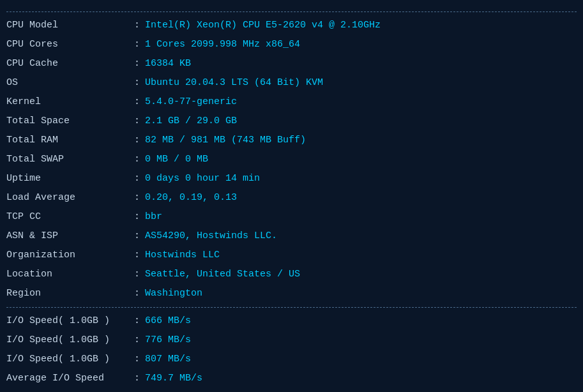 The image size is (583, 392). What do you see at coordinates (153, 217) in the screenshot?
I see `row-value-10: bbr` at bounding box center [153, 217].